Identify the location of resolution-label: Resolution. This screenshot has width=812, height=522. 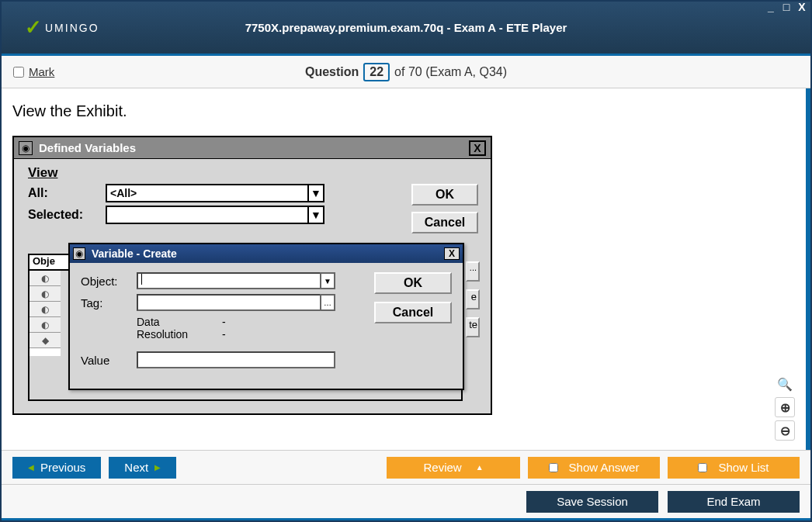
(172, 334).